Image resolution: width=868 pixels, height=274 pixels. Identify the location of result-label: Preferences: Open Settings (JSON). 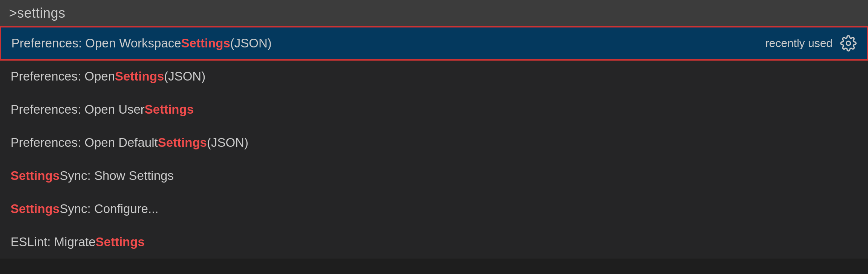
(108, 77).